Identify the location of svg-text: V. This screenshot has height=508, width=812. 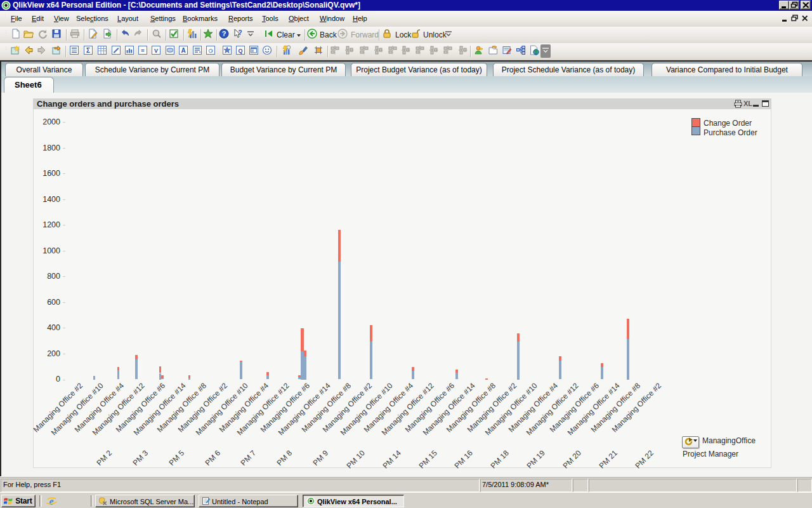
(156, 51).